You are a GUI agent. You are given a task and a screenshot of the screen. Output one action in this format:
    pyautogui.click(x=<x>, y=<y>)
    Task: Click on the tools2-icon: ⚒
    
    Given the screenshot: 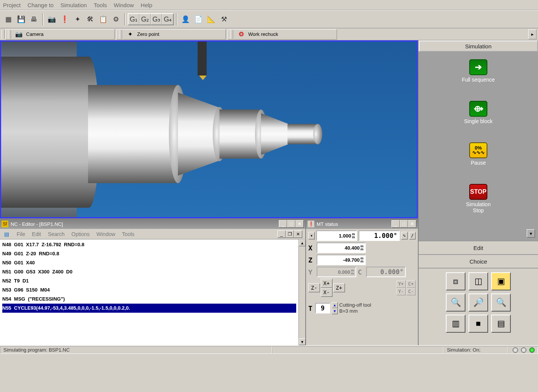 What is the action you would take?
    pyautogui.click(x=224, y=19)
    